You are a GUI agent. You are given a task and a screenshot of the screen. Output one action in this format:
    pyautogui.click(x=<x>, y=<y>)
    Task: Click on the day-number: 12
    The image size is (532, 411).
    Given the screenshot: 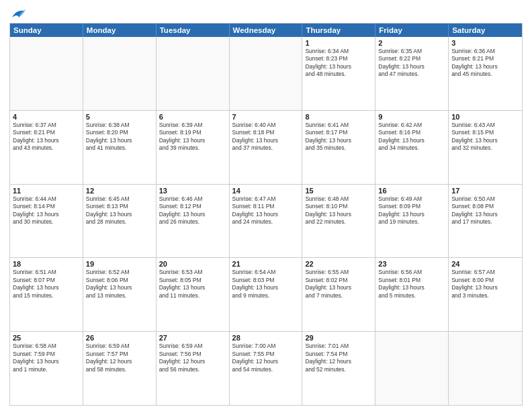 What is the action you would take?
    pyautogui.click(x=120, y=191)
    